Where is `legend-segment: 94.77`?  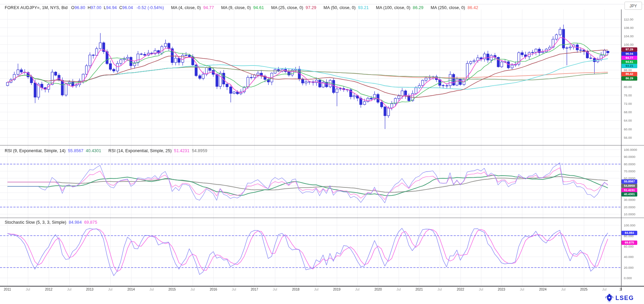
legend-segment: 94.77 is located at coordinates (212, 8).